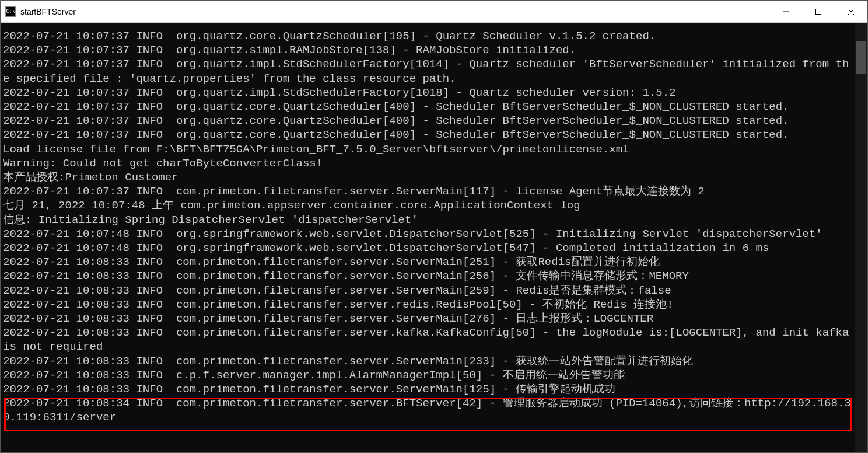 This screenshot has width=868, height=453. What do you see at coordinates (818, 12) in the screenshot?
I see `maximize-icon` at bounding box center [818, 12].